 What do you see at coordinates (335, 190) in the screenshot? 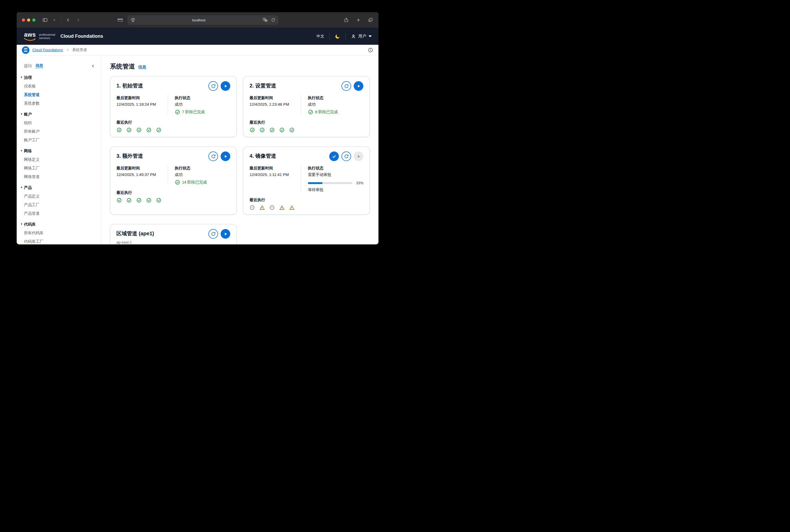
I see `approval-substatus: 等待审批` at bounding box center [335, 190].